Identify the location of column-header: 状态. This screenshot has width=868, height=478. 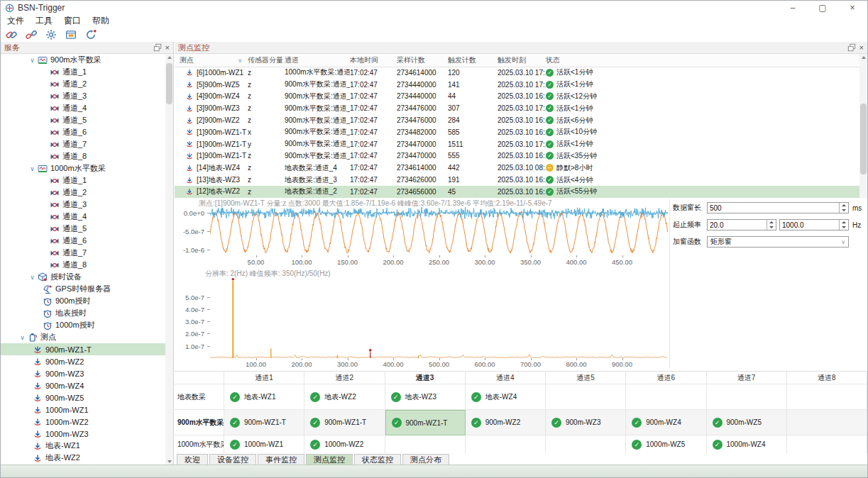
(703, 60).